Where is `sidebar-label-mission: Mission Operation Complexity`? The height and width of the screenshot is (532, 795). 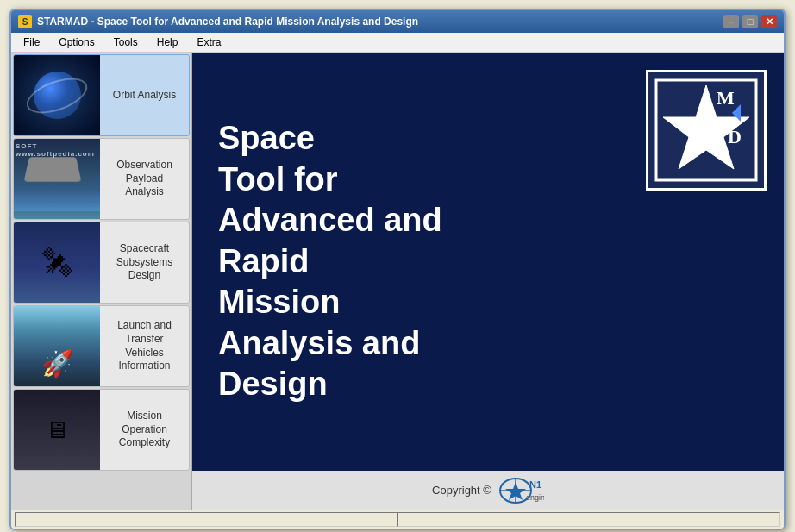 sidebar-label-mission: Mission Operation Complexity is located at coordinates (145, 429).